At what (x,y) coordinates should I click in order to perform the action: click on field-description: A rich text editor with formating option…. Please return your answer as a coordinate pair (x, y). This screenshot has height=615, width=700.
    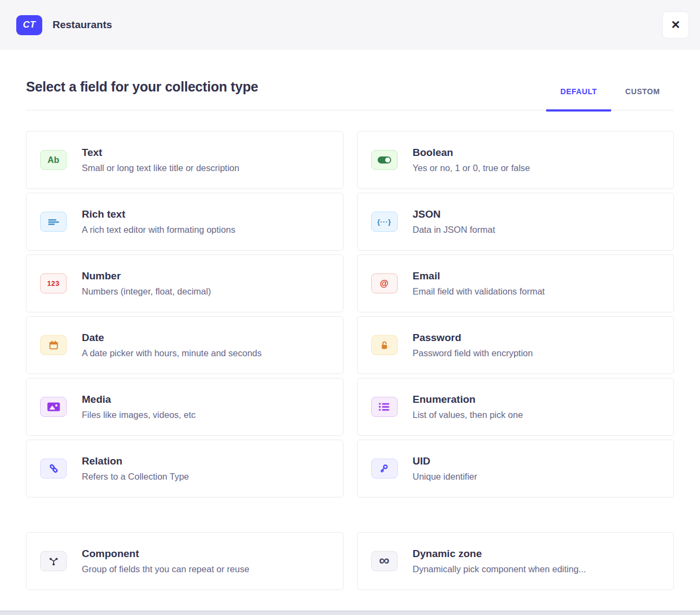
    Looking at the image, I should click on (158, 230).